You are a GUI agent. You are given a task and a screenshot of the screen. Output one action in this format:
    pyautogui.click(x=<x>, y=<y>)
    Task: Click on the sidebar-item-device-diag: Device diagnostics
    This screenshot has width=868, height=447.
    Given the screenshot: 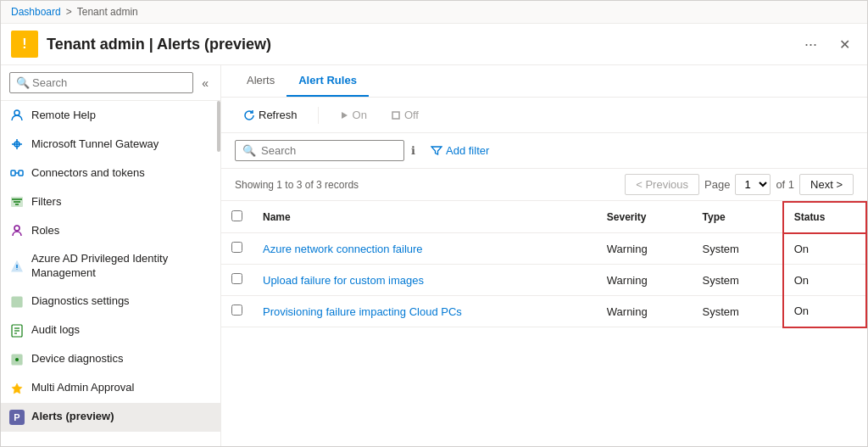 What is the action you would take?
    pyautogui.click(x=110, y=360)
    